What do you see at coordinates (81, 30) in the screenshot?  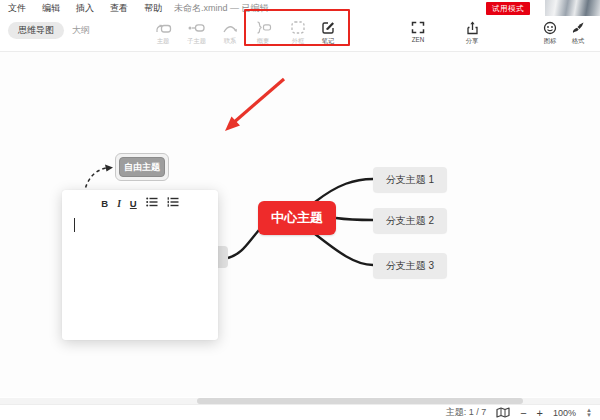 I see `tab-outline: 大纲` at bounding box center [81, 30].